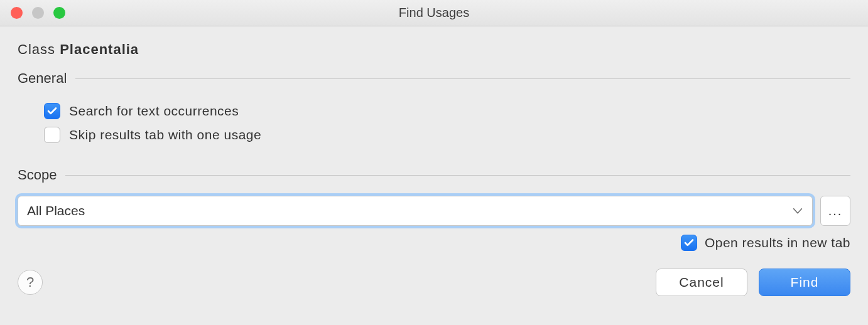  I want to click on option-search-text-occurrences: Search for text occurrences, so click(447, 111).